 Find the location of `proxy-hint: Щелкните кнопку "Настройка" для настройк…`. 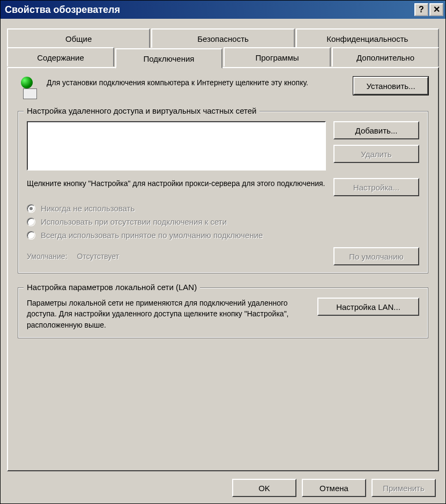

proxy-hint: Щелкните кнопку "Настройка" для настройк… is located at coordinates (176, 183).